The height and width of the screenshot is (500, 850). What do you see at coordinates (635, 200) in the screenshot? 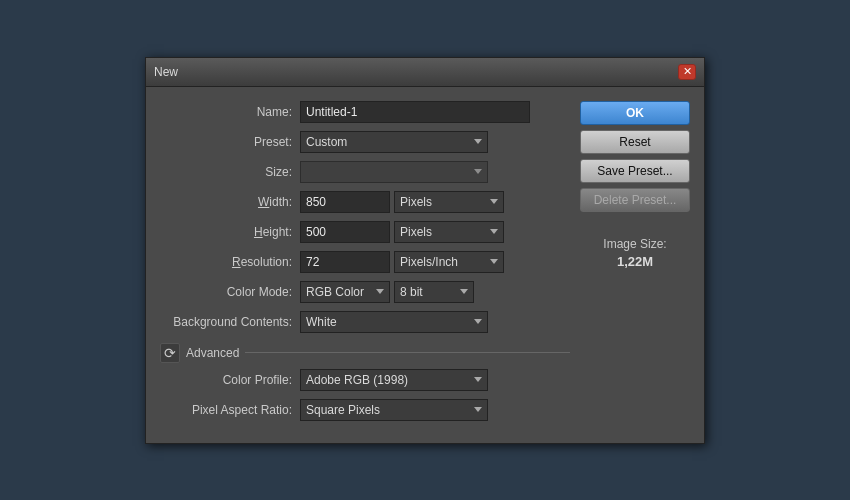
I see `delete-preset-button: Delete Preset...` at bounding box center [635, 200].